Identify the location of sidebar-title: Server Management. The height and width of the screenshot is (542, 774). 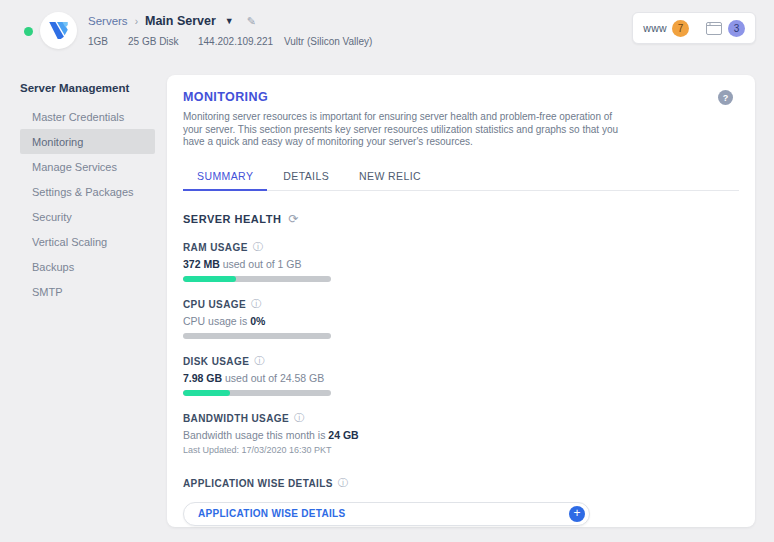
(88, 91).